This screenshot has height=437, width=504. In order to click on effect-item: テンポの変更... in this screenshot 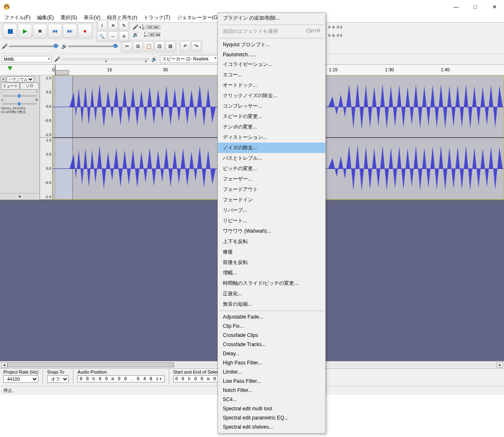, I will do `click(272, 127)`.